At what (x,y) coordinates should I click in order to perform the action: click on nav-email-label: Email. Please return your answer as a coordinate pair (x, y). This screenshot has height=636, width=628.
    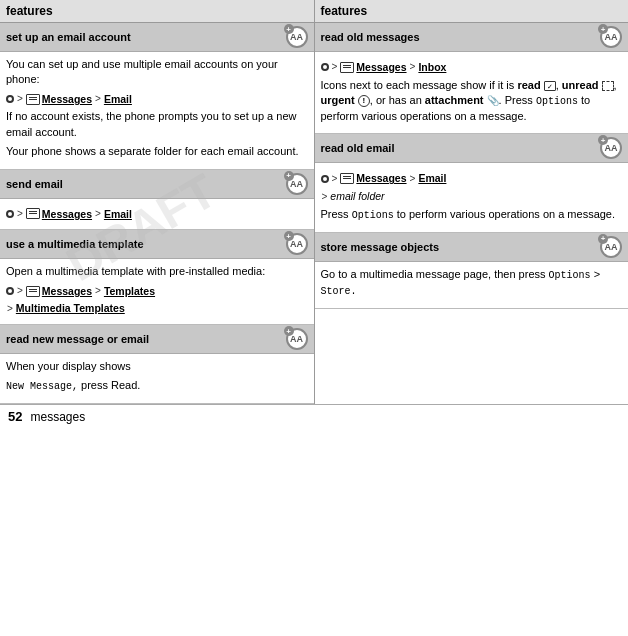
    Looking at the image, I should click on (118, 100).